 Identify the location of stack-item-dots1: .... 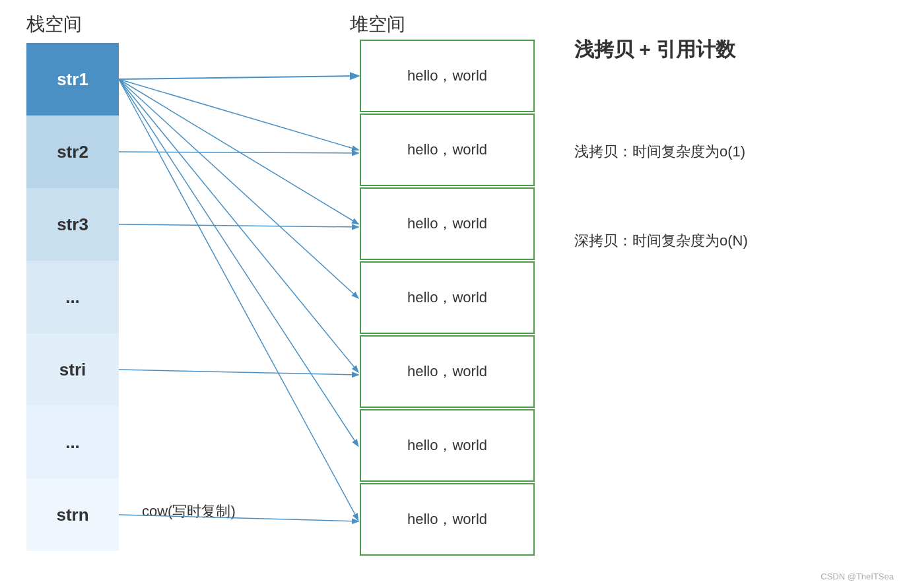
(73, 297).